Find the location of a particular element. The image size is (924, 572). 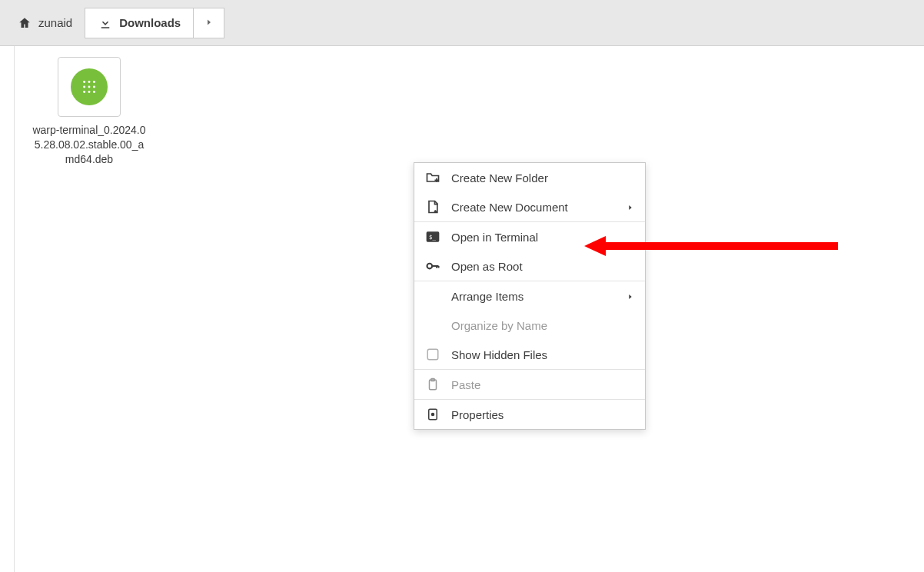

menu-paste: Paste is located at coordinates (530, 384).